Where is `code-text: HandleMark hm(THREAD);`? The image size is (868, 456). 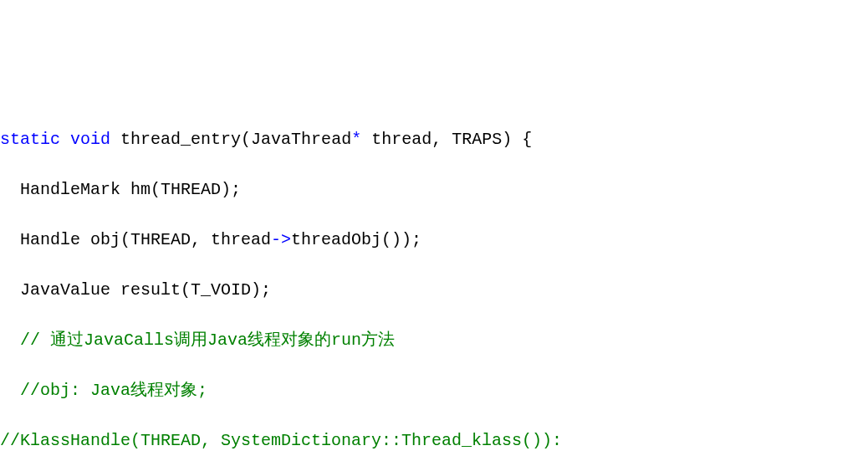 code-text: HandleMark hm(THREAD); is located at coordinates (120, 189).